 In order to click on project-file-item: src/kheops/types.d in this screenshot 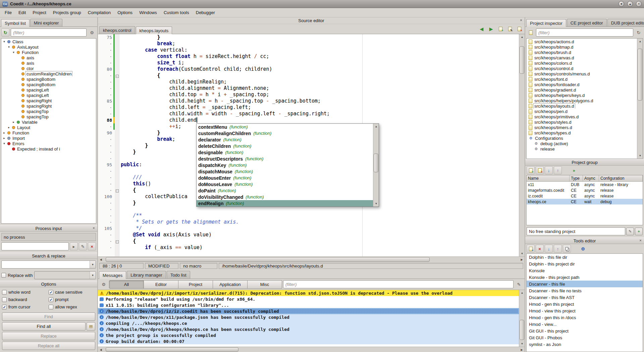, I will do `click(582, 133)`.